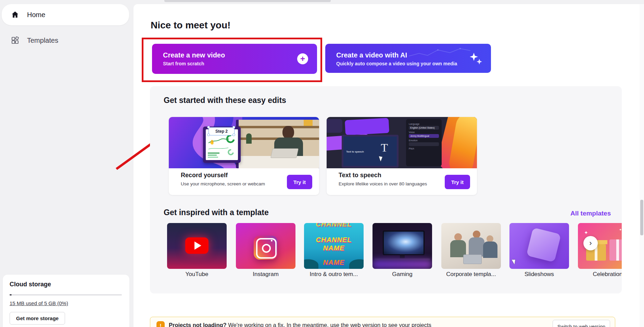 The width and height of the screenshot is (644, 327). Describe the element at coordinates (266, 246) in the screenshot. I see `template-tile-instagram` at that location.